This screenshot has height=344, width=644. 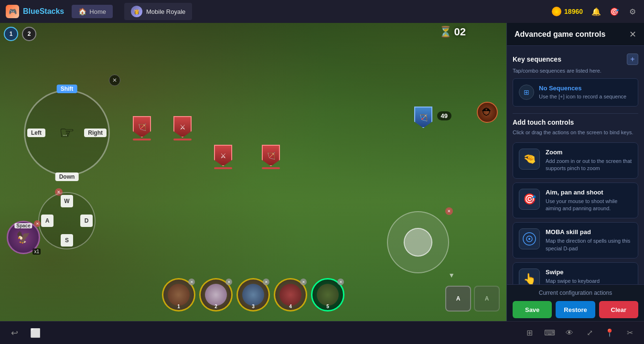 I want to click on grid-icon: ⊞, so click(x=529, y=333).